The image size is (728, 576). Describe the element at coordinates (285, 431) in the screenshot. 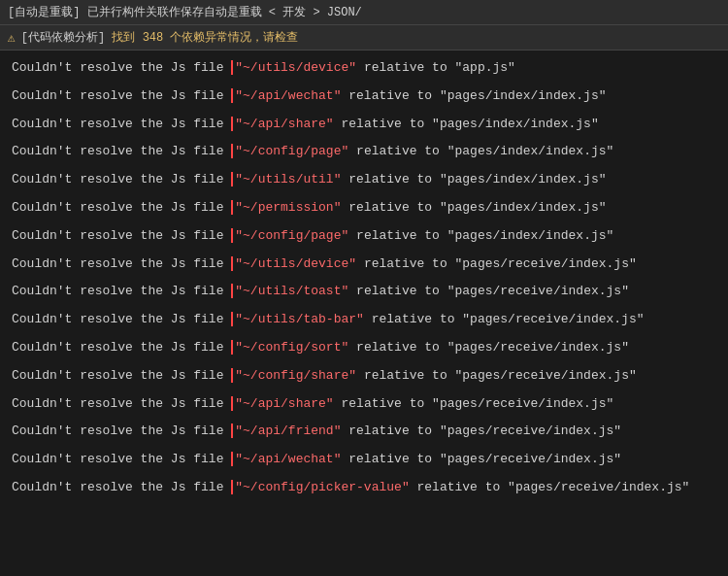

I see `error-file-path: "~/api/friend"` at that location.